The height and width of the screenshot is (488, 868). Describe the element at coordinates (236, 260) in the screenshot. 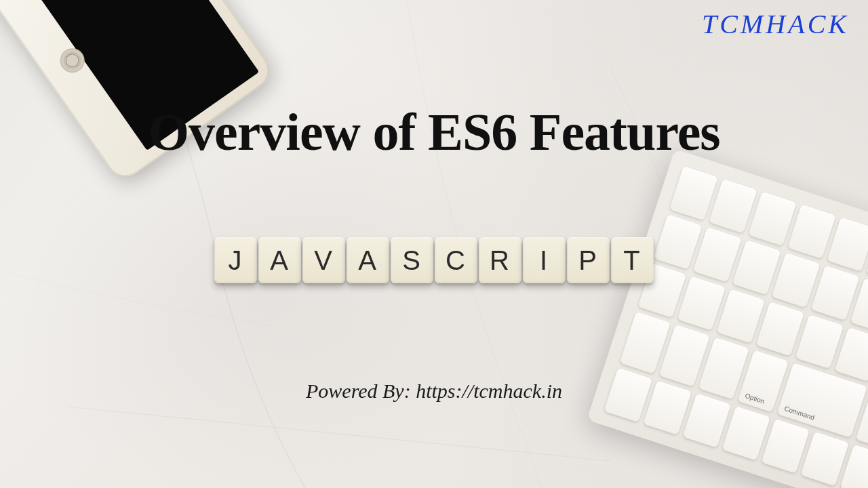

I see `letter-tile: J` at that location.